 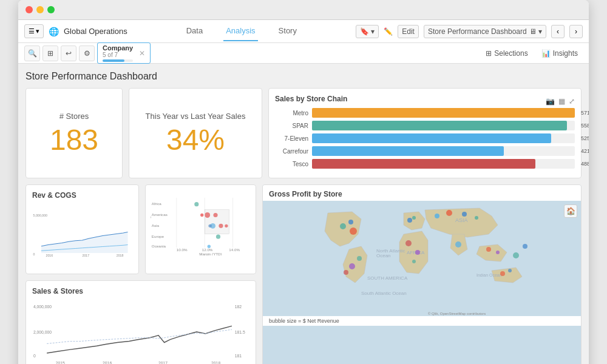 I want to click on svg-text: 2017, so click(x=163, y=363).